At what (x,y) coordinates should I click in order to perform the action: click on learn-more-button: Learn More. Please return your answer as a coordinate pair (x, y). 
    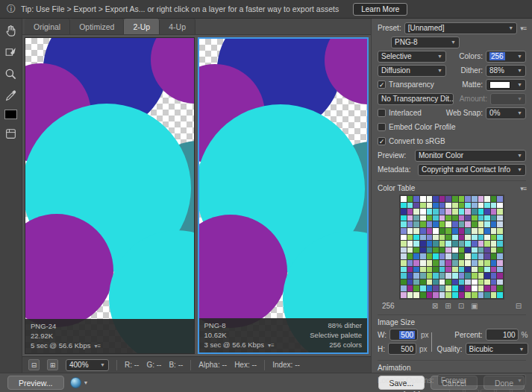
    Looking at the image, I should click on (381, 9).